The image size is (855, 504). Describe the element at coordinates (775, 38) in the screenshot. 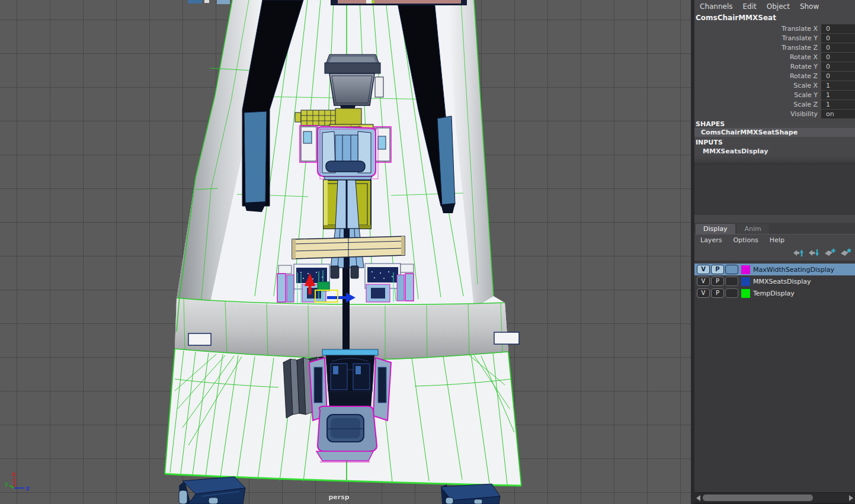

I see `channel-row: Translate Y0` at that location.